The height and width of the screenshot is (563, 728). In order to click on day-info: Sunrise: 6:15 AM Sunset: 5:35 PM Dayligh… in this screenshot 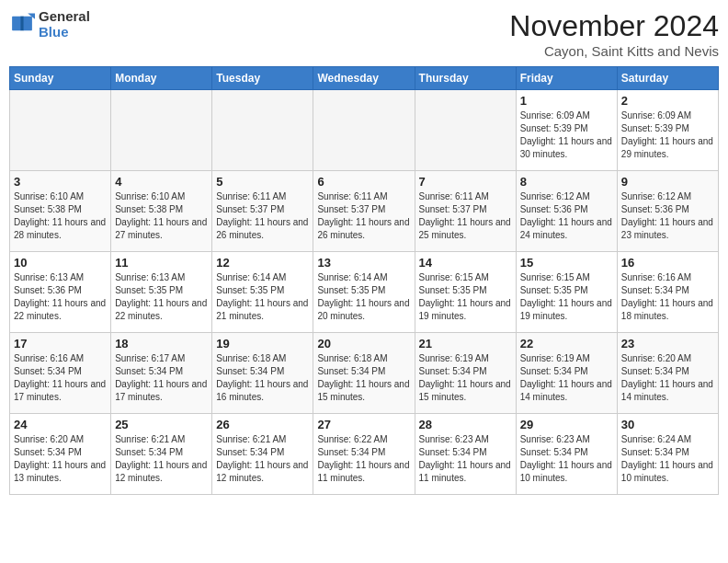, I will do `click(566, 297)`.